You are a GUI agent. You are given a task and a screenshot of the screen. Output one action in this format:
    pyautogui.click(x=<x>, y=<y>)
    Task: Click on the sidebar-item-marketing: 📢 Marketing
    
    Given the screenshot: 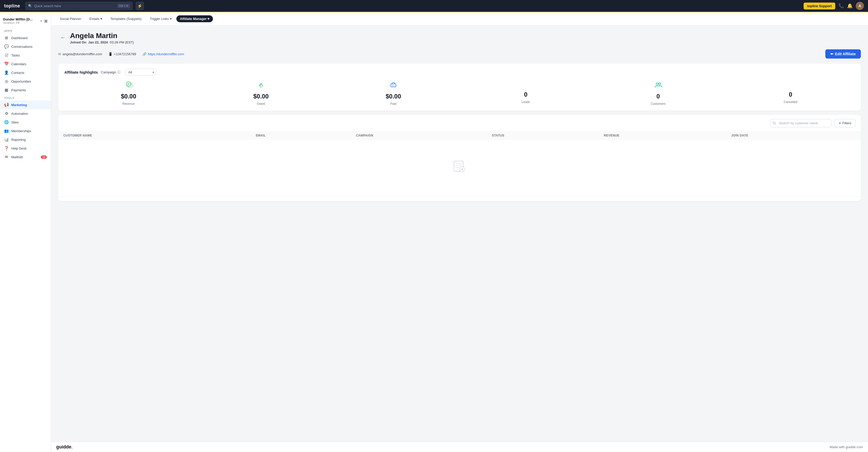 What is the action you would take?
    pyautogui.click(x=26, y=105)
    